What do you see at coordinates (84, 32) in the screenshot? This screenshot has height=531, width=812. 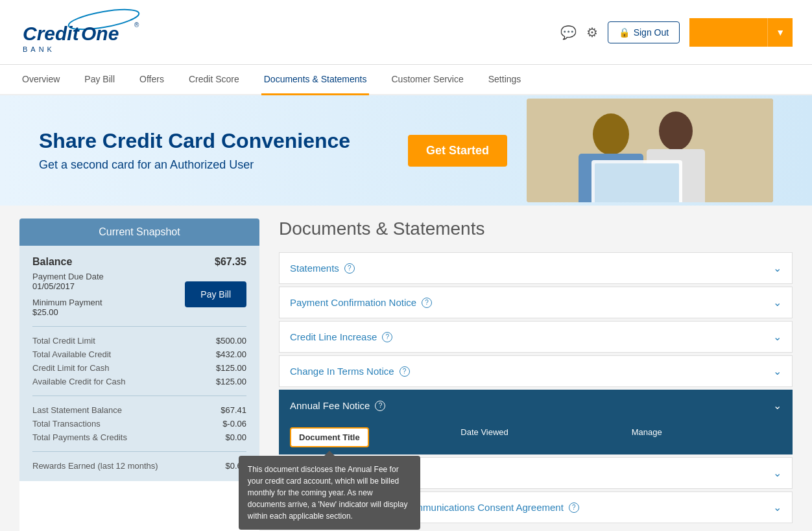 I see `logo-area: Credit One BANK ®` at bounding box center [84, 32].